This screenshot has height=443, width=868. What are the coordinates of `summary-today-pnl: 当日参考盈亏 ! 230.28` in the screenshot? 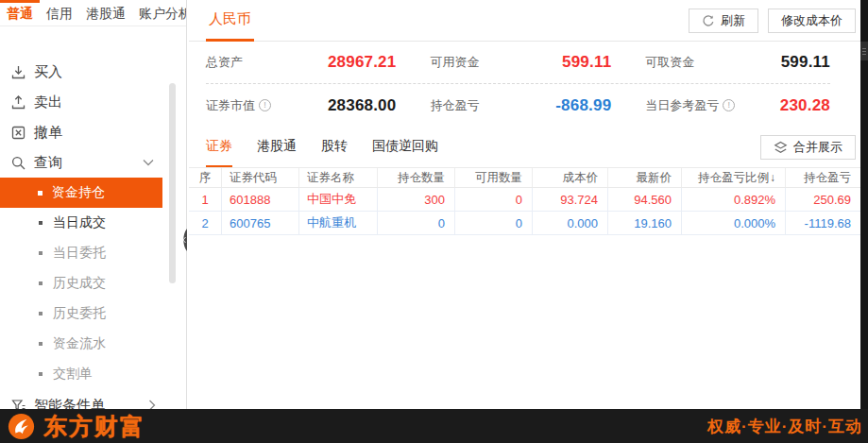 It's located at (738, 106).